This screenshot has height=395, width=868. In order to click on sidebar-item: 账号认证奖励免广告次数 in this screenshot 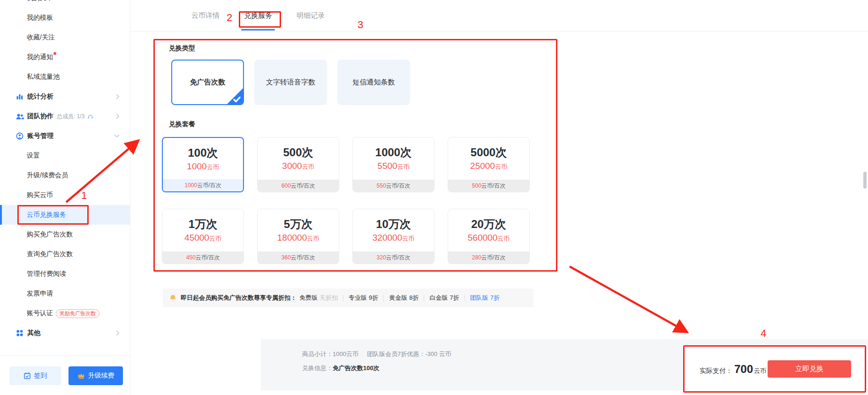, I will do `click(65, 313)`.